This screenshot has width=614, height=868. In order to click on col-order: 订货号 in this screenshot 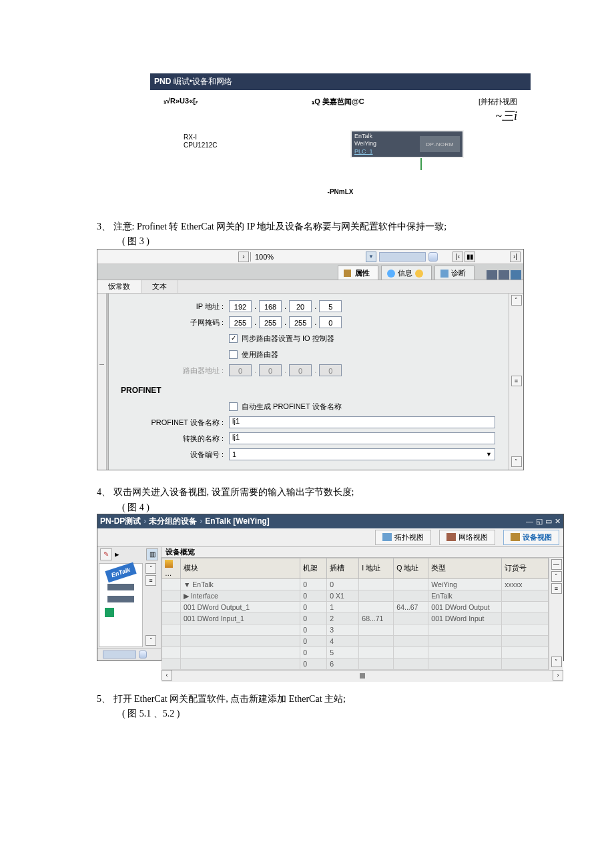, I will do `click(525, 568)`.